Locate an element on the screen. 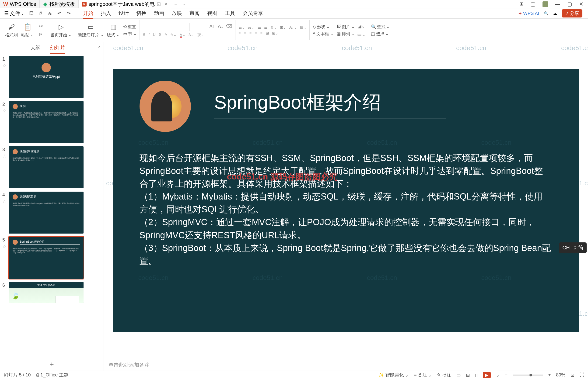 The height and width of the screenshot is (379, 588). text-dir-icon: ⊞⌄ is located at coordinates (283, 27).